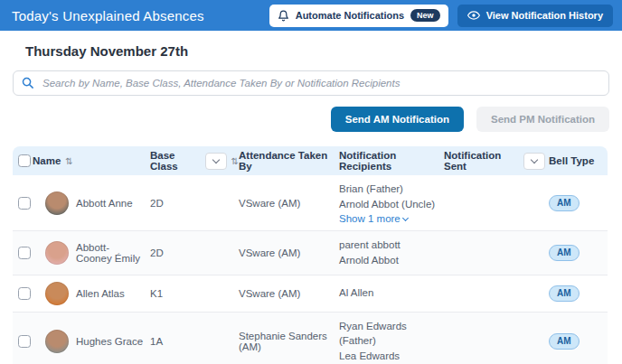 The width and height of the screenshot is (622, 364). What do you see at coordinates (91, 294) in the screenshot?
I see `name-cell: Allen Atlas` at bounding box center [91, 294].